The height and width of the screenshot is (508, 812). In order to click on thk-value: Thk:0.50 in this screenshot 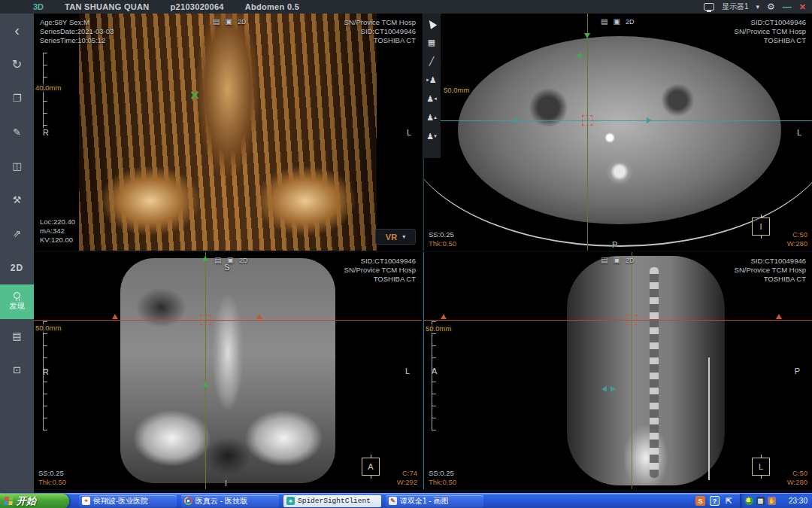, I will do `click(53, 482)`.